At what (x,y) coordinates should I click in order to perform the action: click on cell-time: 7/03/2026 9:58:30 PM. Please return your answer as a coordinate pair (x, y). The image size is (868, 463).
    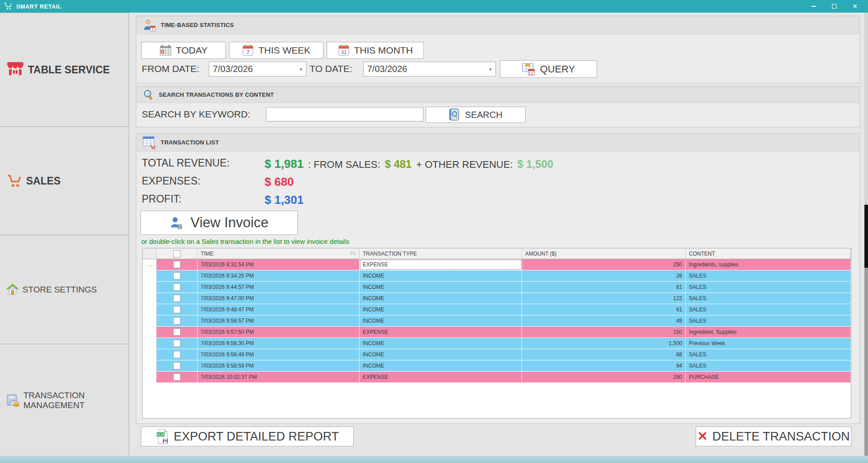
    Looking at the image, I should click on (279, 343).